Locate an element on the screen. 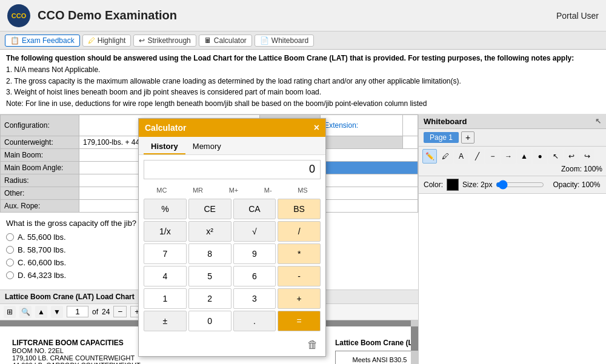 The width and height of the screenshot is (606, 364). pen2-tool-btn: 🖊 is located at coordinates (445, 156).